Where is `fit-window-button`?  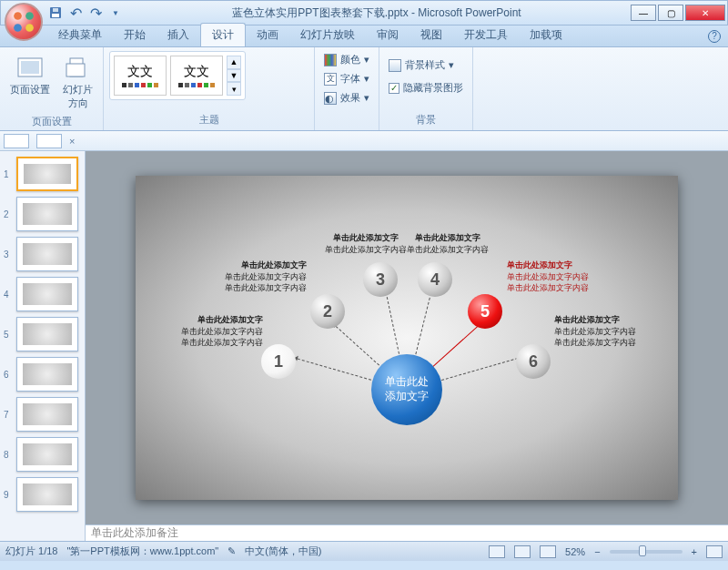 fit-window-button is located at coordinates (714, 552).